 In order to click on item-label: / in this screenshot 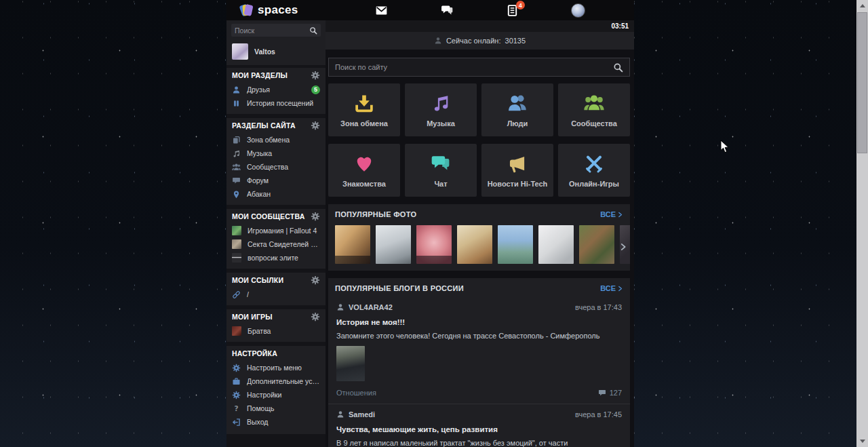, I will do `click(283, 294)`.